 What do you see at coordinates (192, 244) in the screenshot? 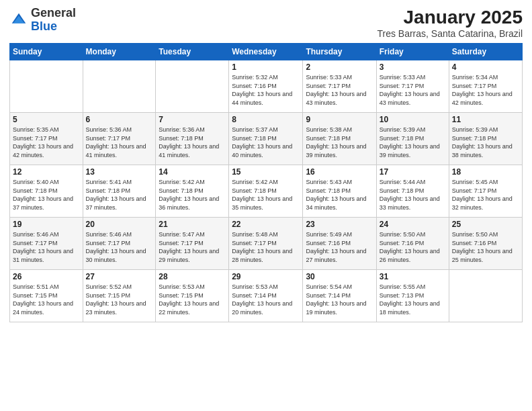
I see `calendar-cell: 21Sunrise: 5:47 AM Sunset: 7:17 PM Dayli…` at bounding box center [192, 244].